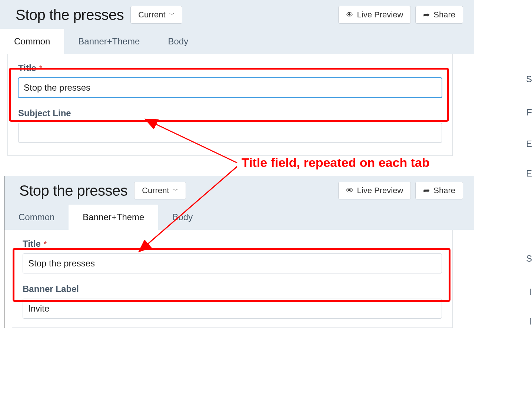  What do you see at coordinates (336, 163) in the screenshot?
I see `annotation-text: Title field, repeated on each tab` at bounding box center [336, 163].